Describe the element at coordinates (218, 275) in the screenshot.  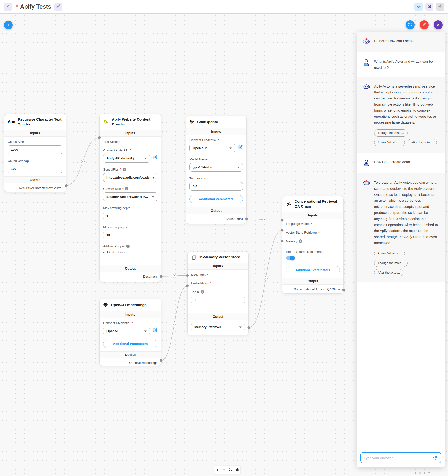
I see `document-input-label: Document*` at that location.